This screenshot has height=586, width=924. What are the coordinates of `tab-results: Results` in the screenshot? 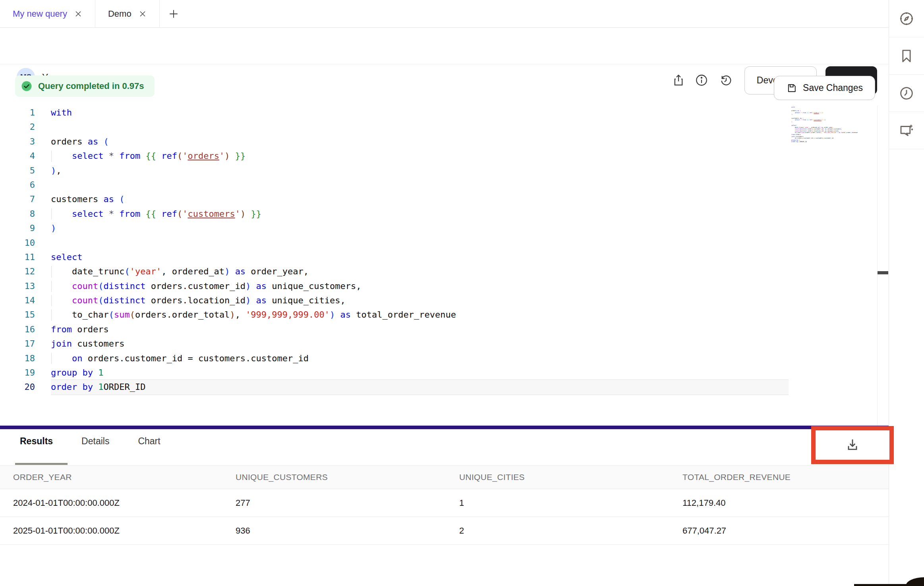 It's located at (37, 441).